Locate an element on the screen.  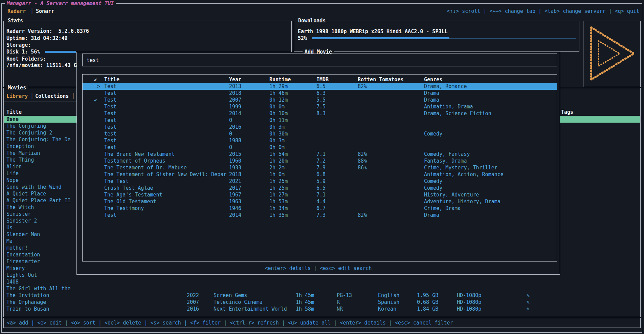
disk-usage-bar is located at coordinates (61, 52).